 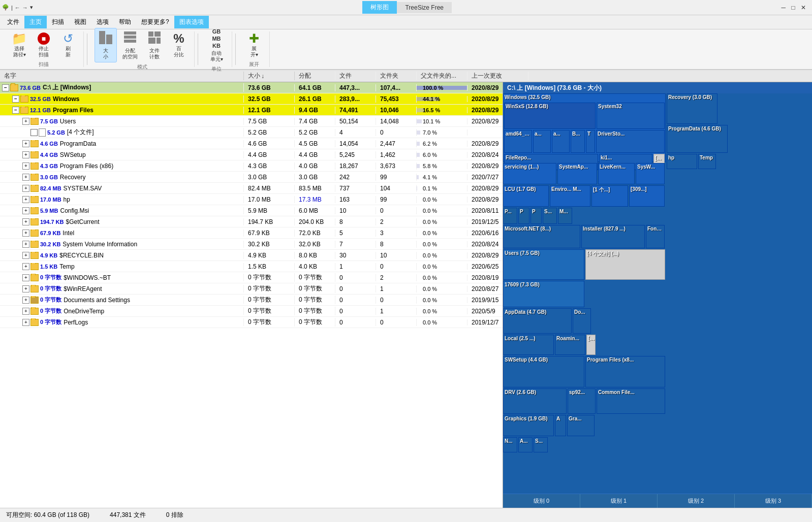 What do you see at coordinates (251, 99) in the screenshot?
I see `tree-row: −32.5 GBWindows32.5 GB26.1 GB283,9...75,…` at bounding box center [251, 99].